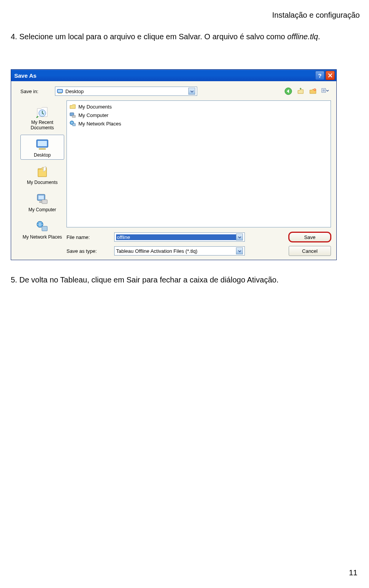 The width and height of the screenshot is (369, 588). What do you see at coordinates (42, 199) in the screenshot?
I see `my-computer-icon` at bounding box center [42, 199].